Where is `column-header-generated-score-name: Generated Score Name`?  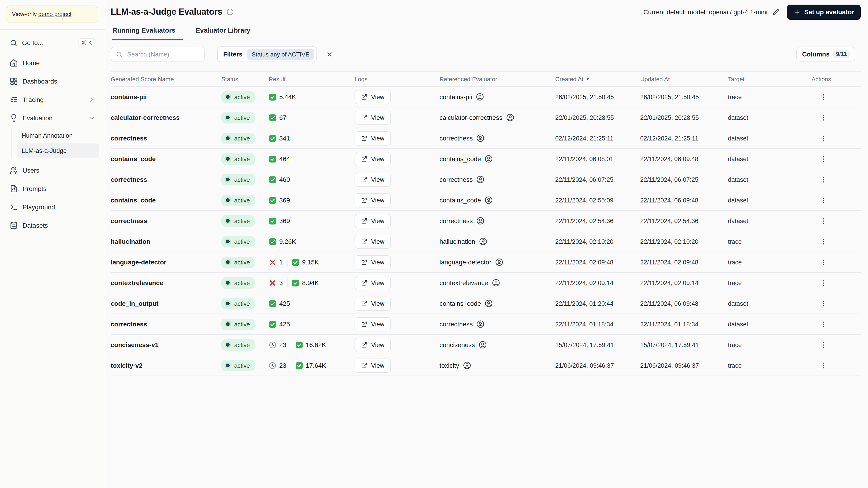
column-header-generated-score-name: Generated Score Name is located at coordinates (166, 79).